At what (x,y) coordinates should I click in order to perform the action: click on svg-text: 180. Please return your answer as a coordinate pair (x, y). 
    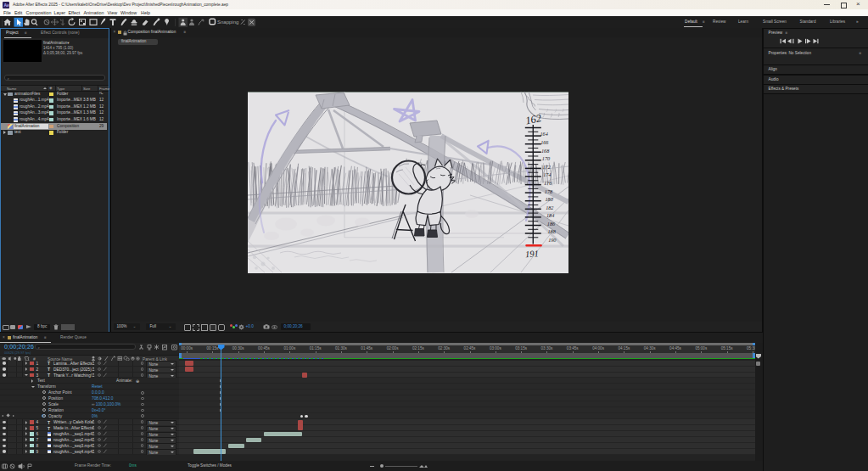
    Looking at the image, I should click on (549, 199).